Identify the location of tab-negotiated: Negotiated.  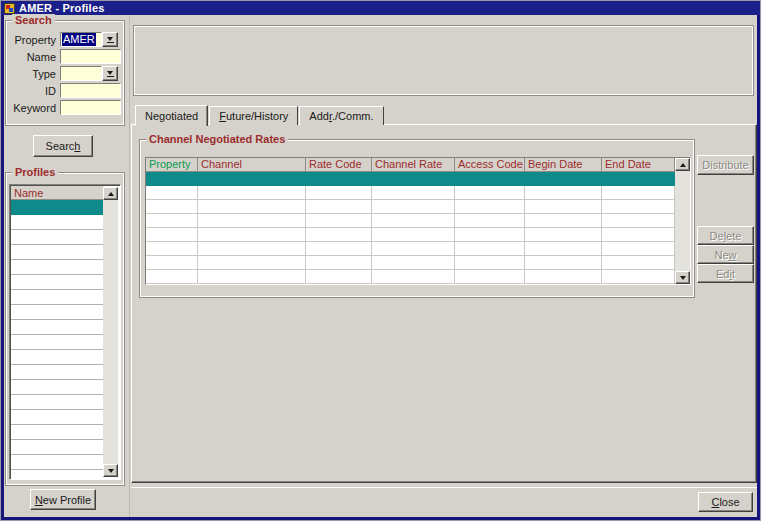
(172, 116).